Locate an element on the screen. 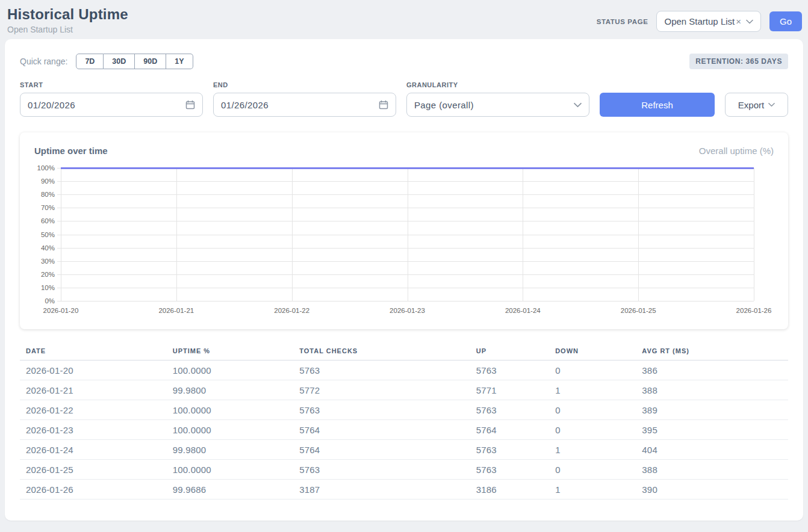 The image size is (808, 532). table-cell: 395 is located at coordinates (712, 430).